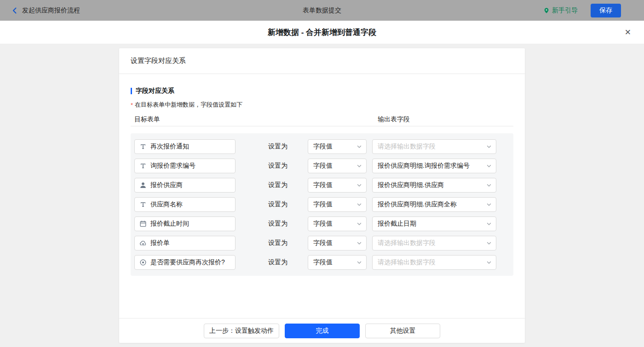 The height and width of the screenshot is (347, 644). Describe the element at coordinates (15, 11) in the screenshot. I see `back-chevron-icon` at that location.